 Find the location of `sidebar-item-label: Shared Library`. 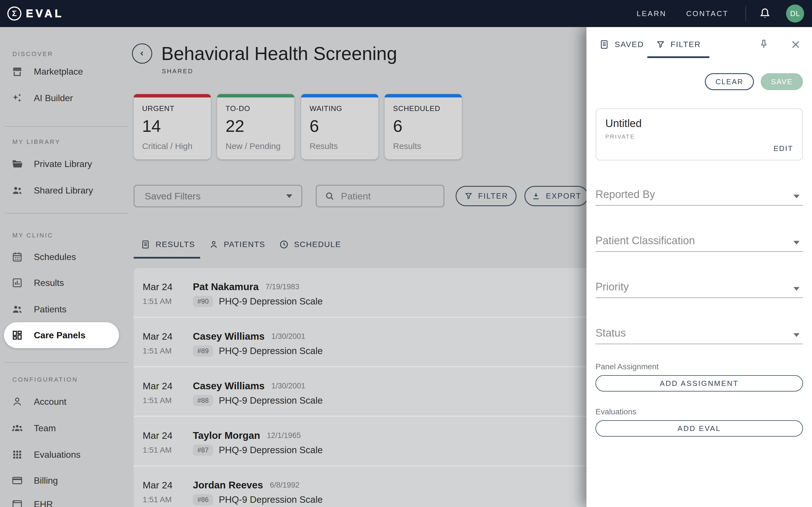

sidebar-item-label: Shared Library is located at coordinates (63, 190).